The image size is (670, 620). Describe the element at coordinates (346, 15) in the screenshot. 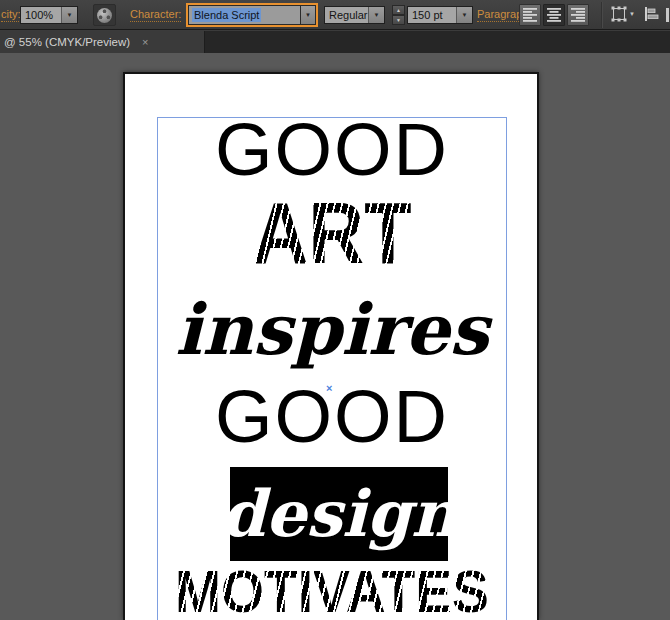

I see `font-style-value: Regular` at that location.